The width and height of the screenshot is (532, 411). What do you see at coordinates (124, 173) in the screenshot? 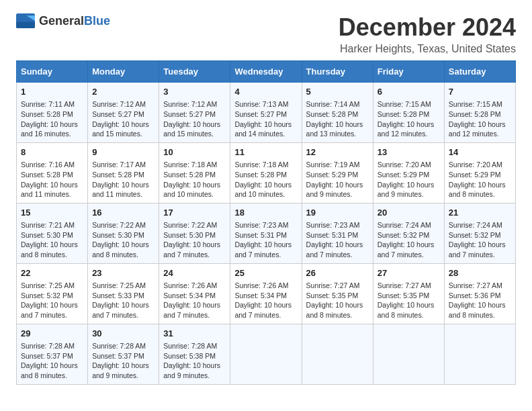
I see `calendar-cell: 9Sunrise: 7:17 AM Sunset: 5:28 PM Daylig…` at bounding box center [124, 173].